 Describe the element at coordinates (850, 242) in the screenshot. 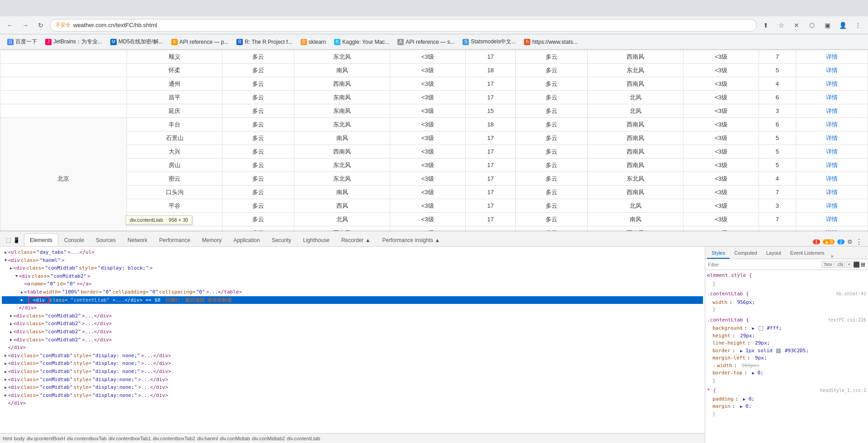

I see `devtools-settings-button: ⚙` at that location.